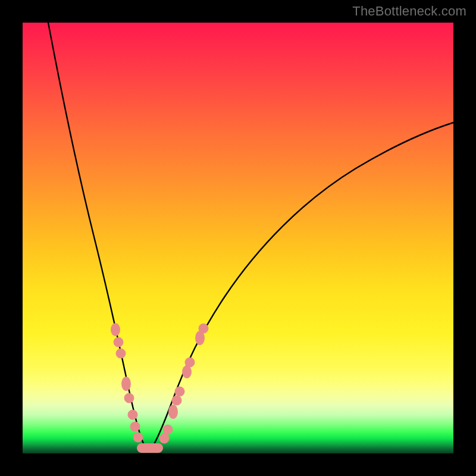  What do you see at coordinates (409, 11) in the screenshot?
I see `watermark-text: TheBottleneck.com` at bounding box center [409, 11].